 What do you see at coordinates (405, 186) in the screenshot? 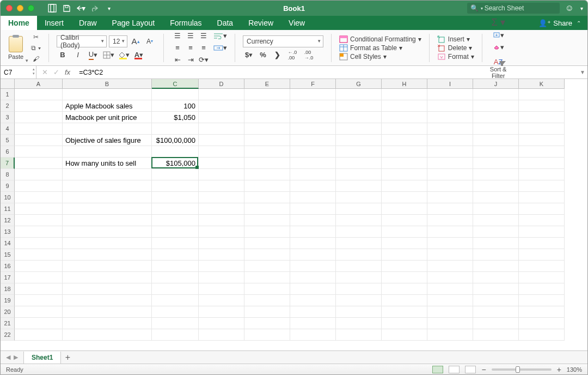
I see `cell-H9` at bounding box center [405, 186].